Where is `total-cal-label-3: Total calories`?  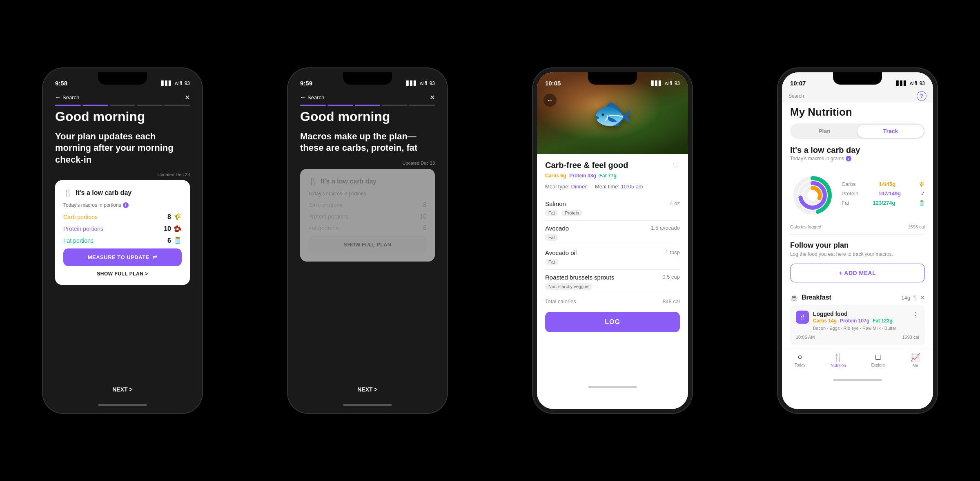 total-cal-label-3: Total calories is located at coordinates (561, 302).